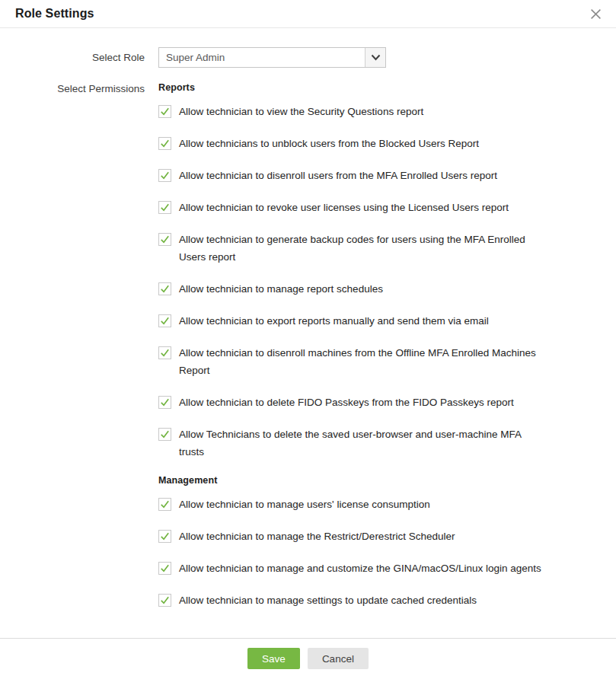 This screenshot has width=616, height=676. Describe the element at coordinates (352, 248) in the screenshot. I see `permission-label: Allow technician to generate backup code…` at that location.